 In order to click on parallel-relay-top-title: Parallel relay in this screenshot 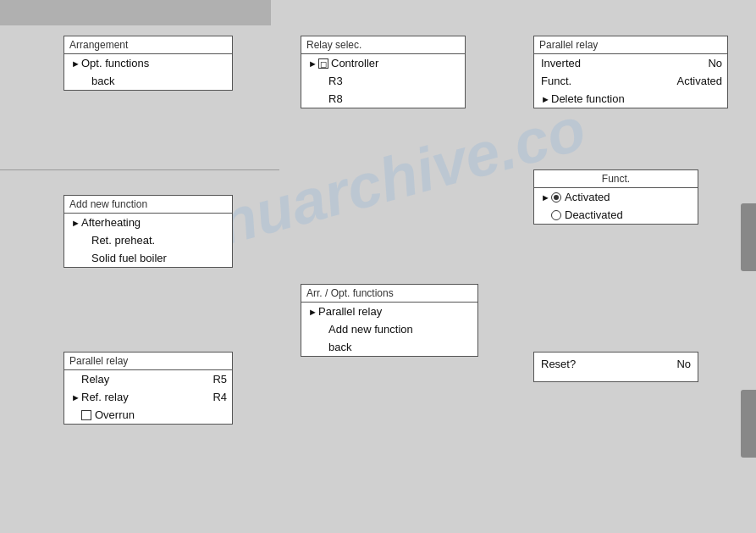, I will do `click(631, 46)`.